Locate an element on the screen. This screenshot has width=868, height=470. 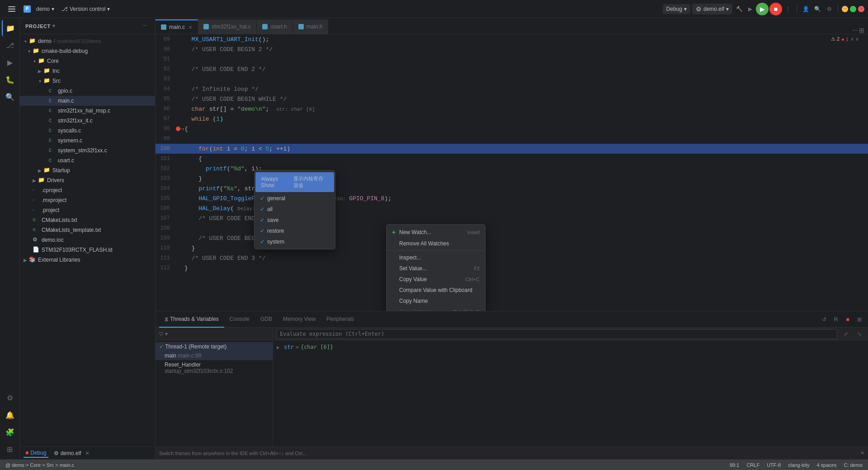
submenu-general: ✓ general is located at coordinates (295, 198).